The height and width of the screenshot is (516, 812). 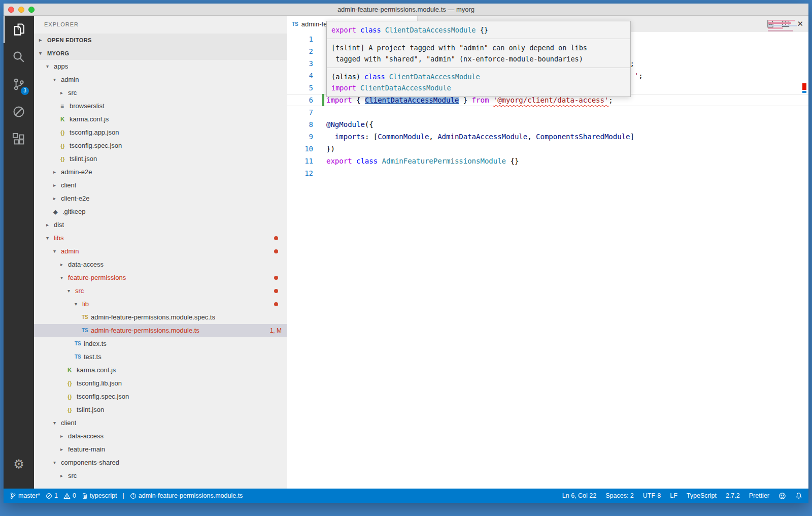 What do you see at coordinates (160, 199) in the screenshot?
I see `folder-client-e2e: ▸client-e2e` at bounding box center [160, 199].